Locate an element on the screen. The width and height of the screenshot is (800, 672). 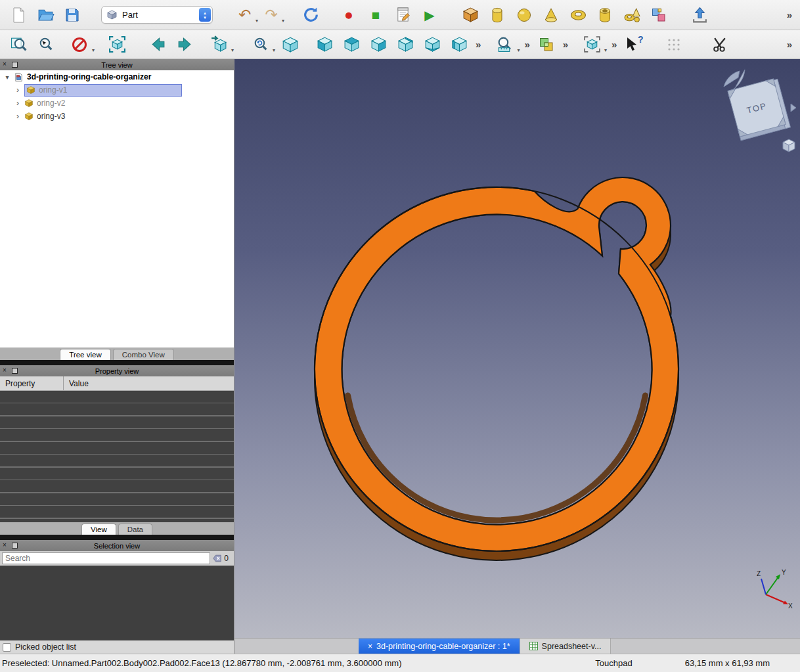
property-panel-title: Property view is located at coordinates (117, 371).